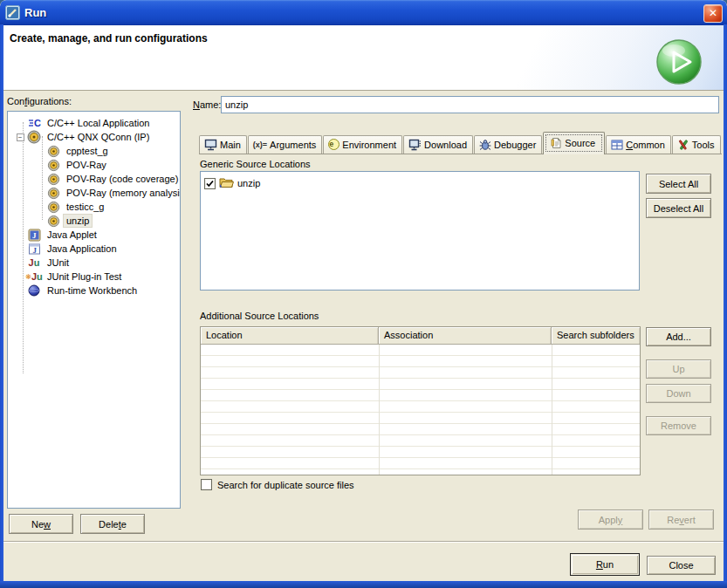  Describe the element at coordinates (470, 105) in the screenshot. I see `name-input` at that location.